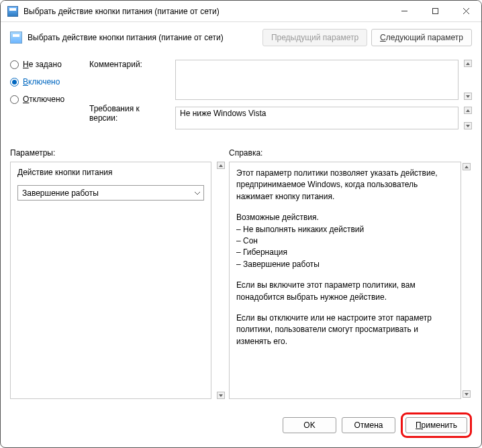 The height and width of the screenshot is (448, 482). I want to click on dropdown-value: Завершение работы, so click(60, 193).